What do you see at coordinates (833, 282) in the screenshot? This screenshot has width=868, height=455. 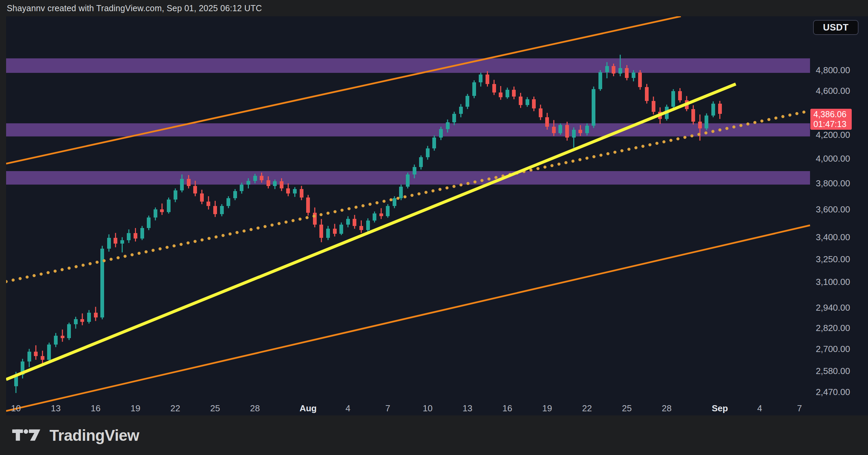 I see `price-axis-label: 3,100.00` at bounding box center [833, 282].